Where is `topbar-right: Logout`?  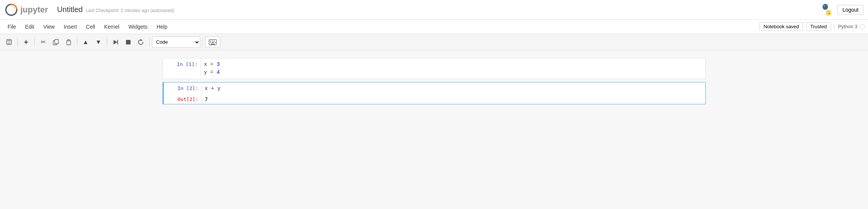 topbar-right: Logout is located at coordinates (842, 10).